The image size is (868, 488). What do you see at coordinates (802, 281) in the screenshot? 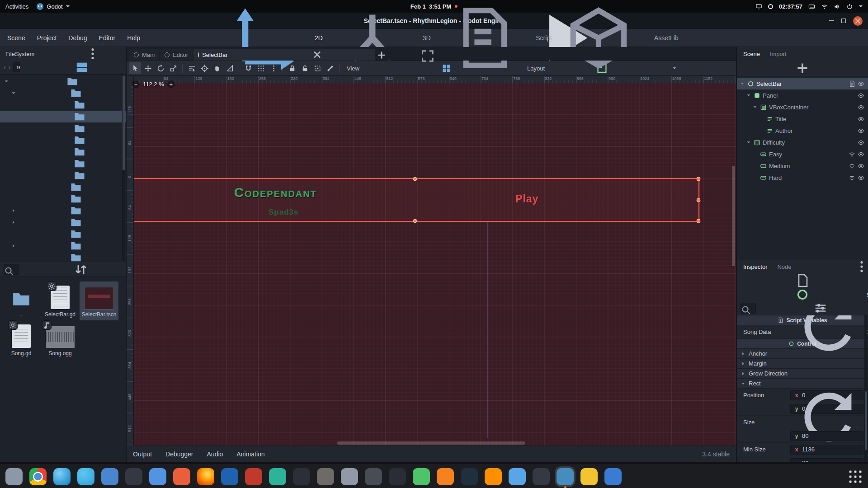
I see `new-resource-icon` at bounding box center [802, 281].